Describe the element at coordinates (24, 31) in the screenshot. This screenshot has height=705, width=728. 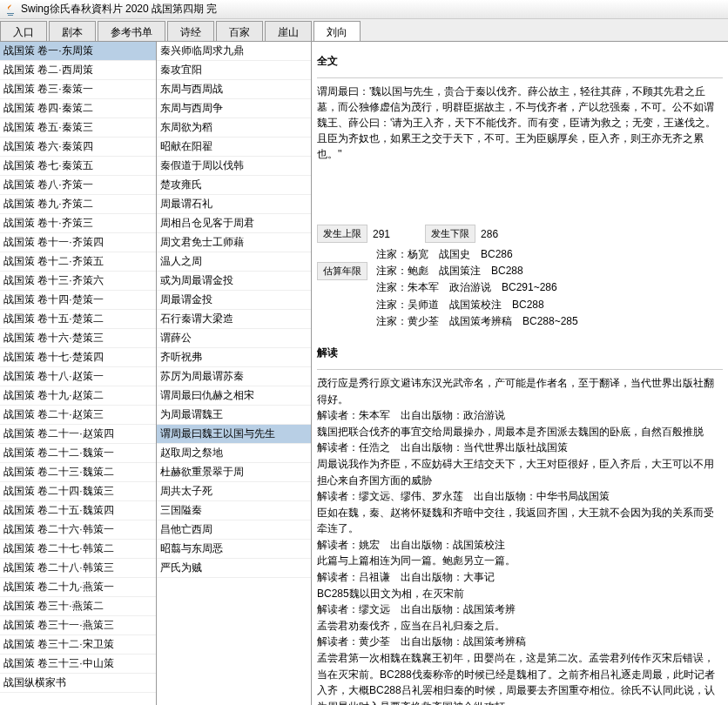
I see `tab-0: 入口` at that location.